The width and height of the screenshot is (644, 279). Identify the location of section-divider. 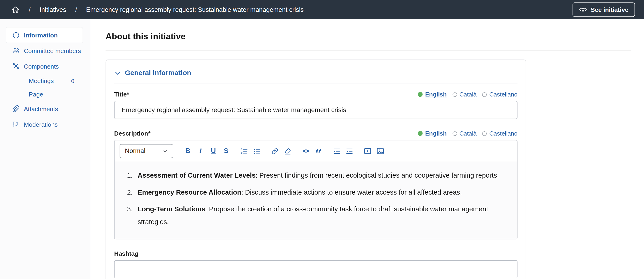
(316, 83).